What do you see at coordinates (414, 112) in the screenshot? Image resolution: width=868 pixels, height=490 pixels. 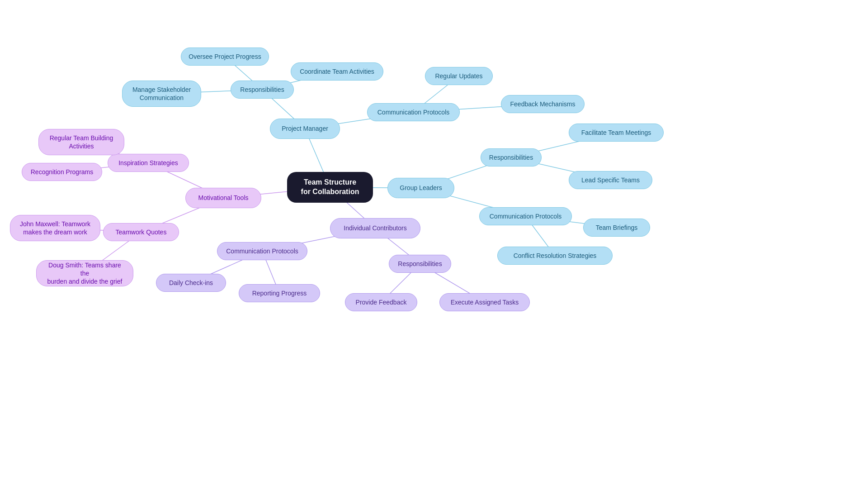 I see `comm-protocols-pm-label: Communication Protocols` at bounding box center [414, 112].